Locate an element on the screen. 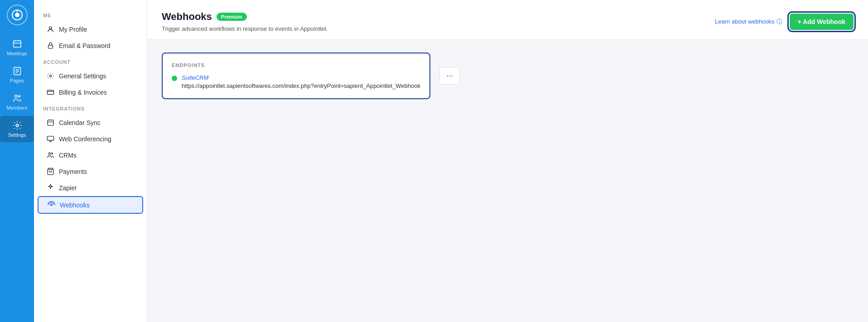 The height and width of the screenshot is (322, 868). sidebar-item-zapier: Zapier is located at coordinates (91, 187).